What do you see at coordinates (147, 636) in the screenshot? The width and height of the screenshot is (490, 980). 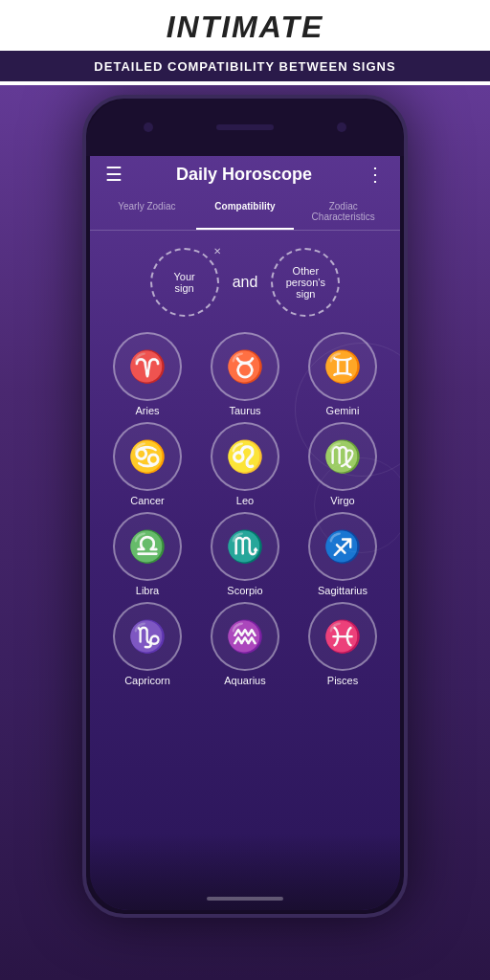 I see `sign-circle-capricorn: ♑` at bounding box center [147, 636].